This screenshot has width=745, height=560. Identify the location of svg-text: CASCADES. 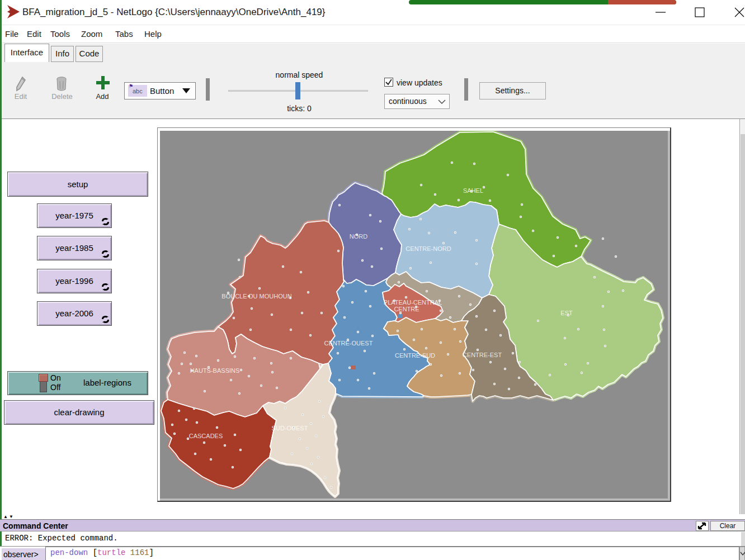
(206, 436).